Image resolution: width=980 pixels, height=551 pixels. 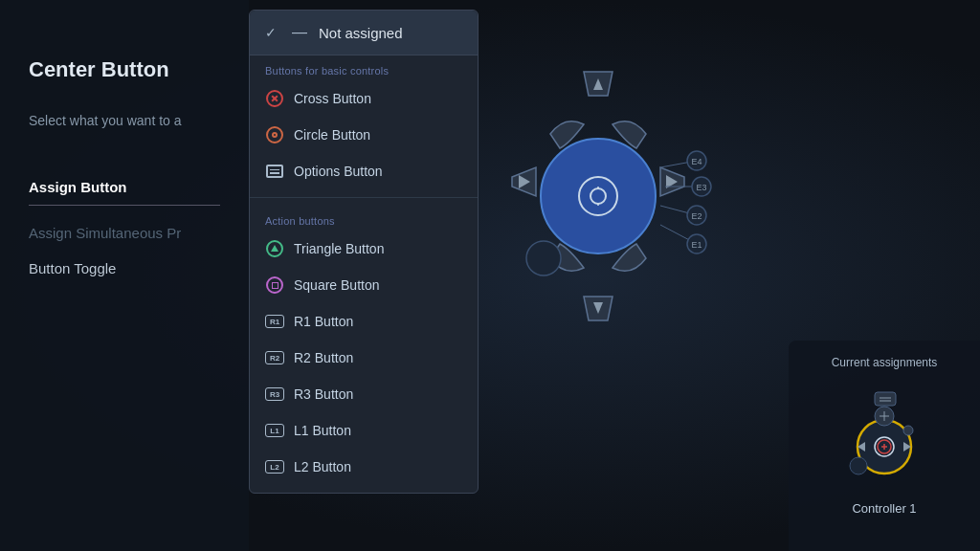 I want to click on section-label-basic: Buttons for basic controls, so click(x=364, y=68).